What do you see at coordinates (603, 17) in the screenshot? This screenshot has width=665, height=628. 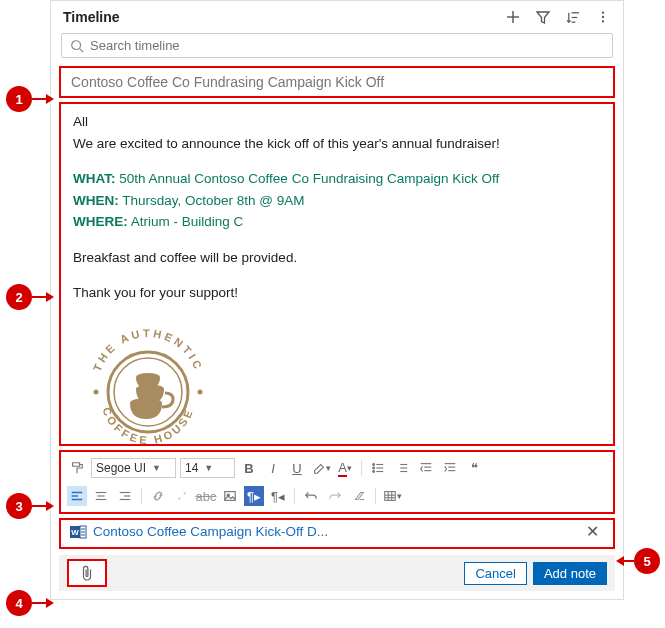 I see `more-icon` at bounding box center [603, 17].